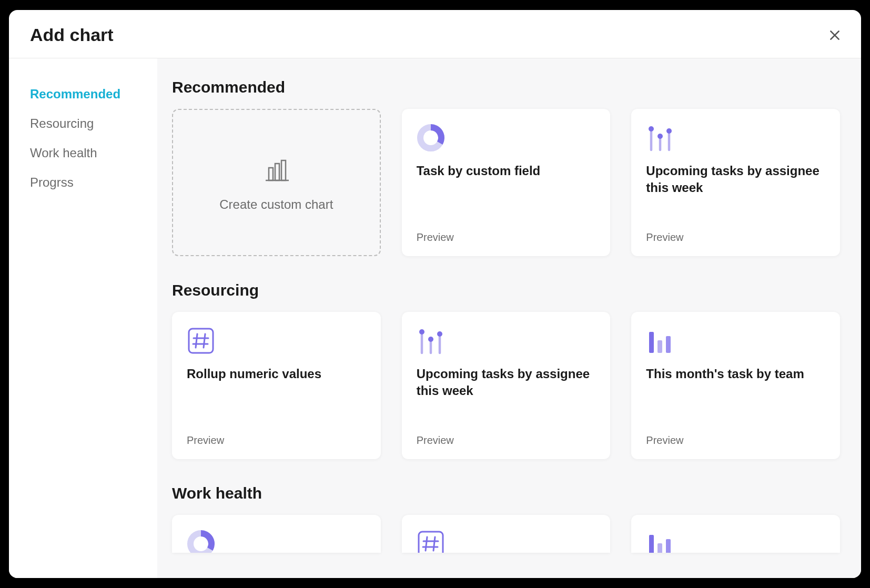 This screenshot has height=588, width=870. Describe the element at coordinates (277, 374) in the screenshot. I see `chart-card-title: Rollup numeric values` at that location.